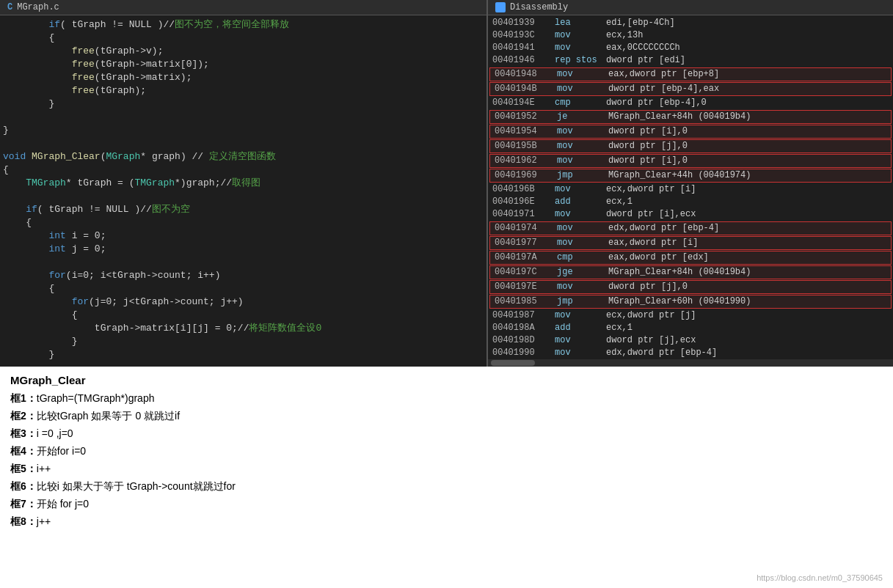  Describe the element at coordinates (690, 302) in the screenshot. I see `disasm-line: 00401985jmpMGraph_Clear+60h (00401990)` at that location.